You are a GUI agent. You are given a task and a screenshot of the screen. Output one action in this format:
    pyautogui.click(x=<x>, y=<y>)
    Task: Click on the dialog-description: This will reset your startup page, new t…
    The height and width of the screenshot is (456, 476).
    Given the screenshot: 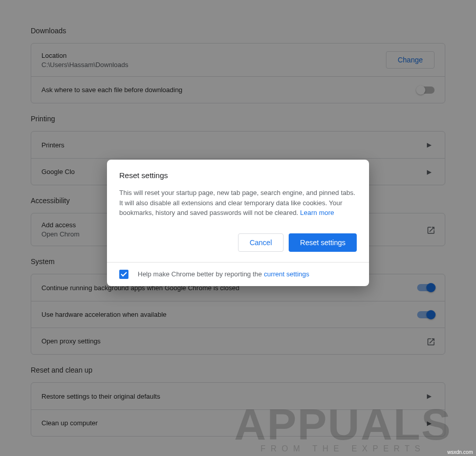 What is the action you would take?
    pyautogui.click(x=238, y=203)
    